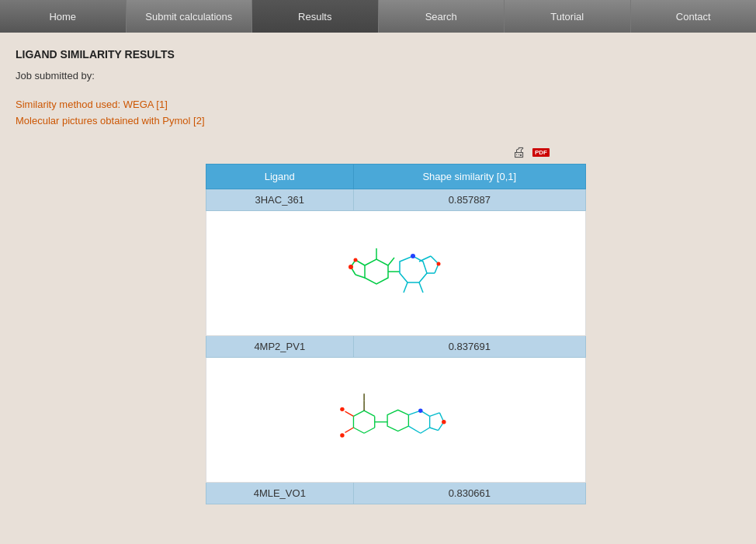 This screenshot has width=756, height=544. Describe the element at coordinates (378, 16) in the screenshot. I see `navigation: Home Submit calculations Results Search …` at that location.